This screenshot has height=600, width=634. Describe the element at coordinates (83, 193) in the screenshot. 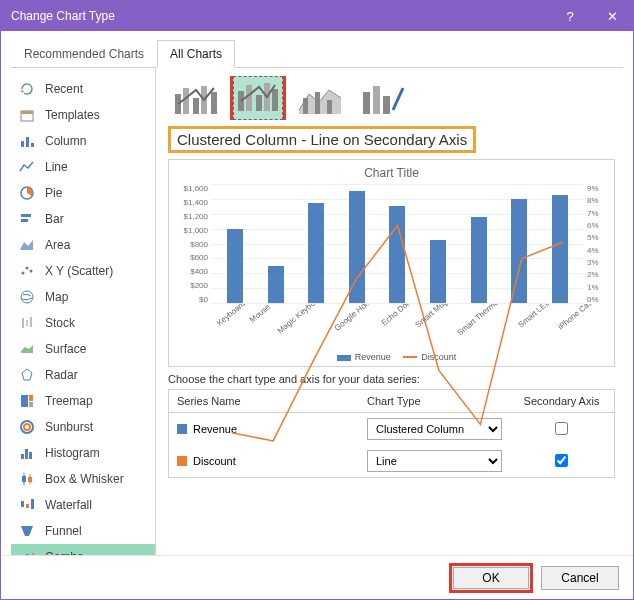

I see `sidebar-item-pie: Pie` at that location.